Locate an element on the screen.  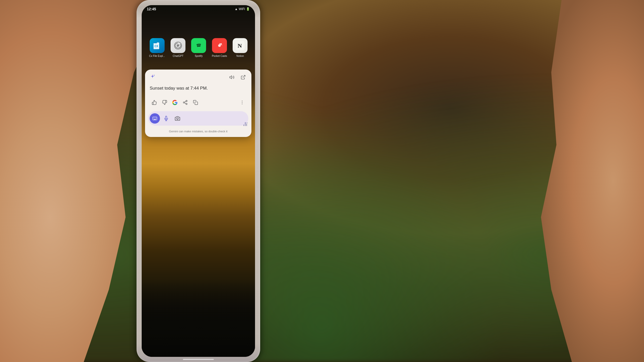
svg-text: N is located at coordinates (240, 46).